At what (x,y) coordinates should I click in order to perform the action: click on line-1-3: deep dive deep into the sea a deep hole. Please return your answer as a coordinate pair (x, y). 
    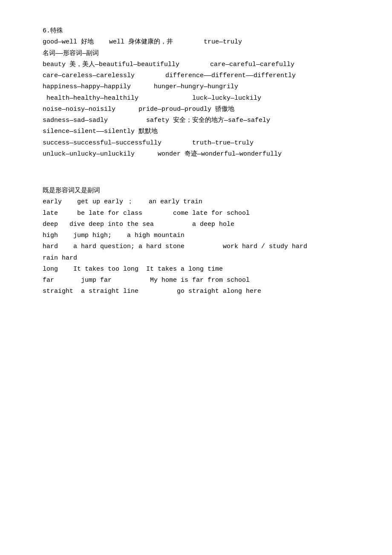
    Looking at the image, I should click on (196, 225).